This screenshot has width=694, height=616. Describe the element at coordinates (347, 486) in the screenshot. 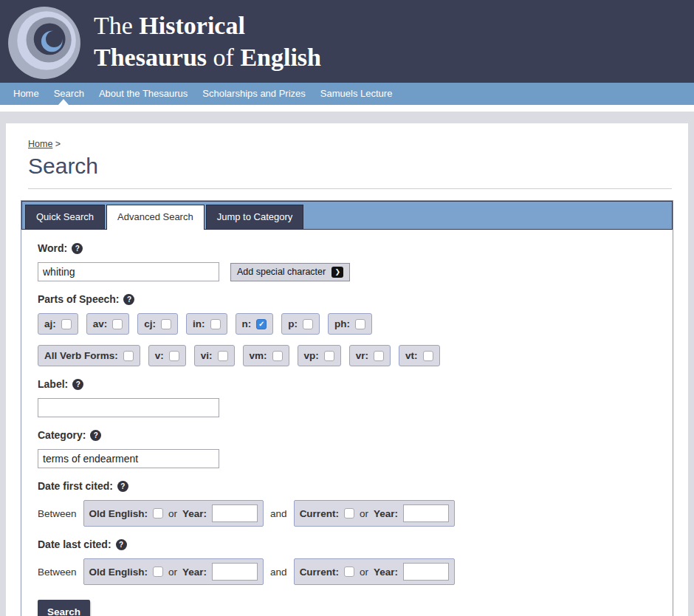

I see `date-first-cited-label-row: Date first cited: ?` at that location.